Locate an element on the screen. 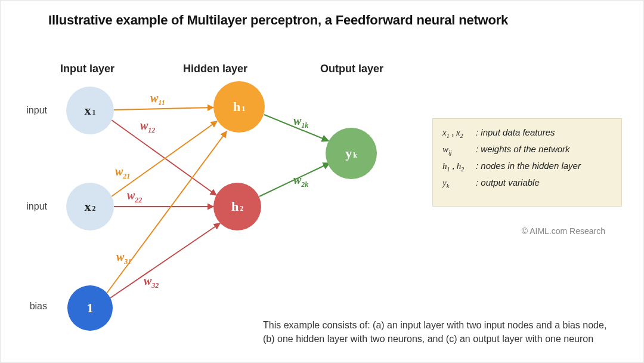  node-bias: 1 is located at coordinates (90, 308).